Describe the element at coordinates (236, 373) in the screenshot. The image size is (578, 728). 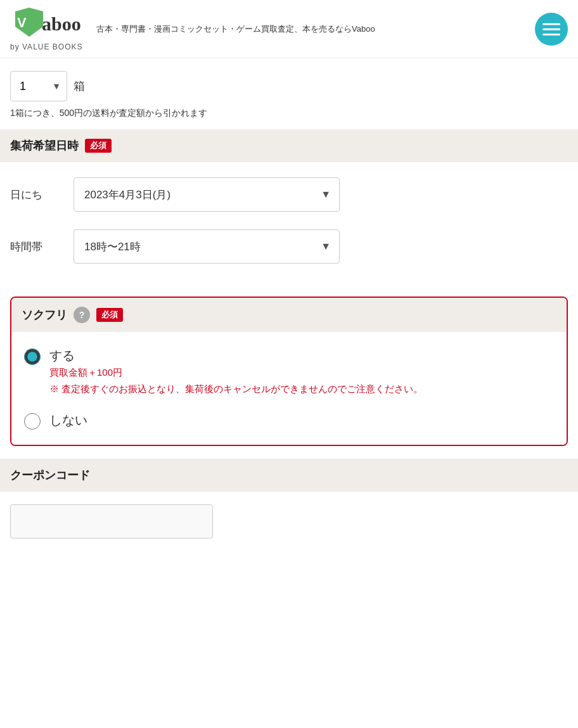
I see `sokufu-yes-sublabel: 買取金額＋100円` at that location.